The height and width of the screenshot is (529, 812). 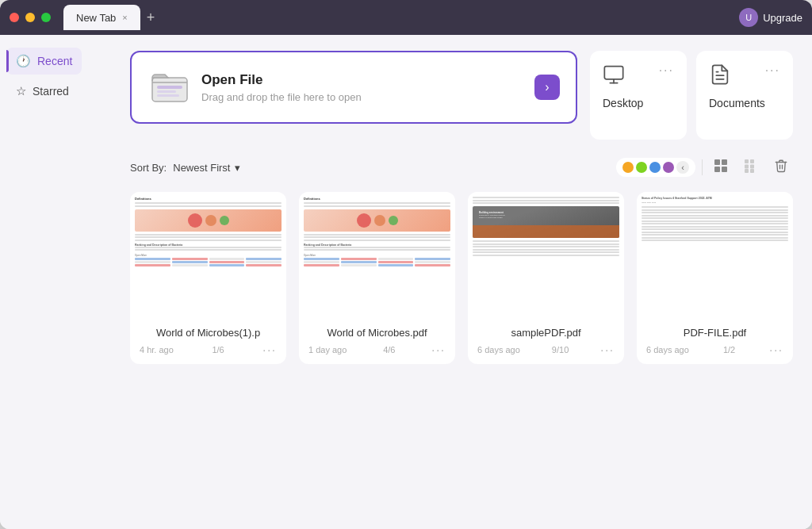 I want to click on sort-selector: Sort By: Newest First ▾, so click(x=186, y=168).